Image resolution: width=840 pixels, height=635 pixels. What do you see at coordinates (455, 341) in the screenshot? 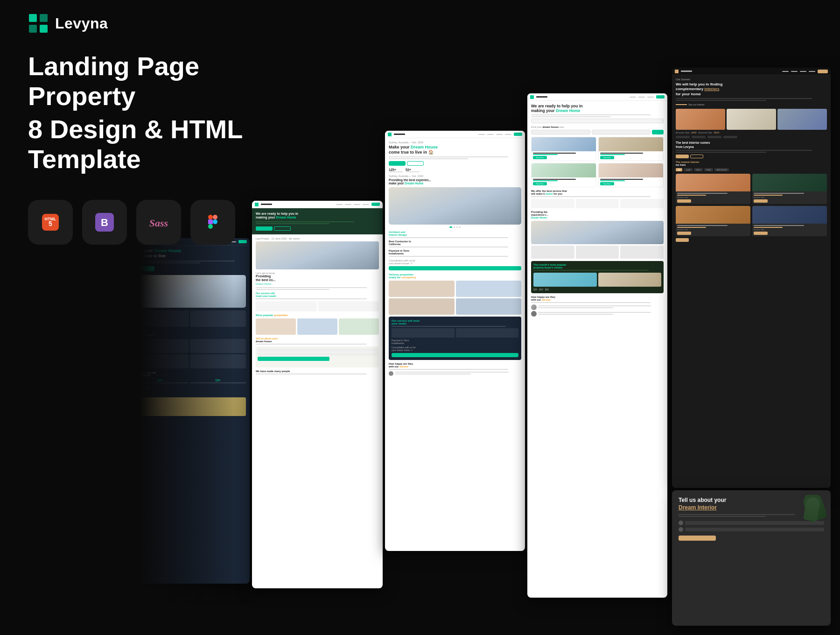
I see `screenshot-panel-4: Sydney, Australia — Est. 2019 Make your …` at bounding box center [455, 341].